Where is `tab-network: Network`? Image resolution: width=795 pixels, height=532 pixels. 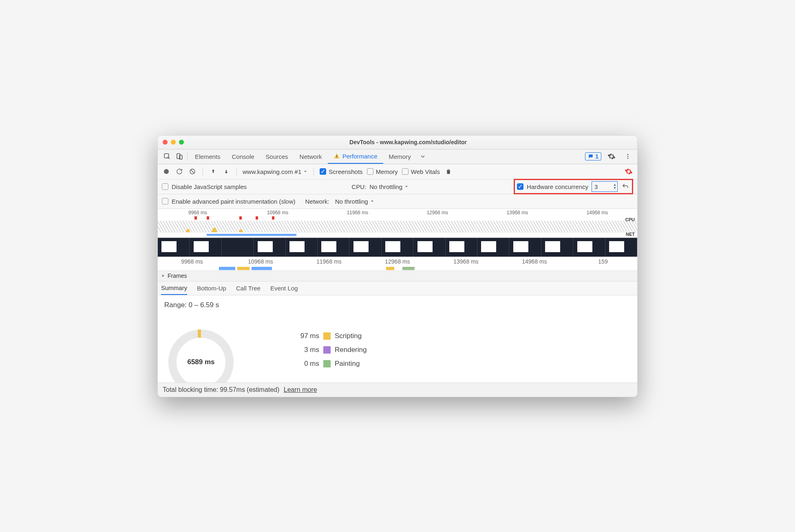
tab-network: Network is located at coordinates (311, 156).